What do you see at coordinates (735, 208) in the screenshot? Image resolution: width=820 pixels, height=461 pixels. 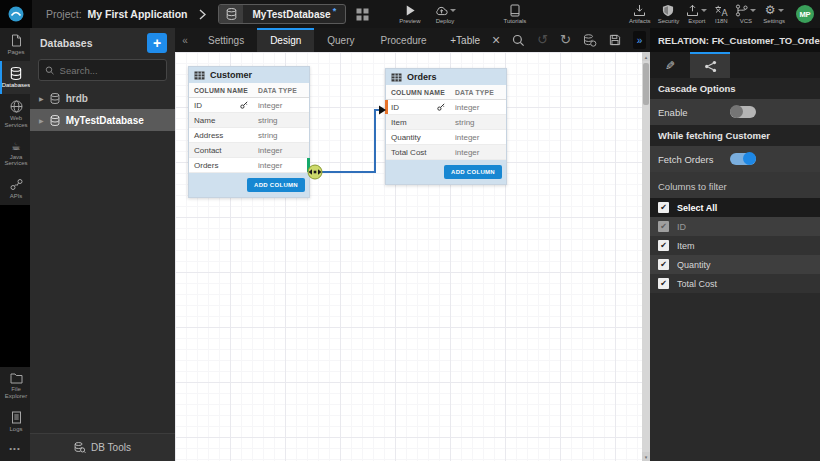 I see `filter-column-select-all: ✔Select All` at bounding box center [735, 208].